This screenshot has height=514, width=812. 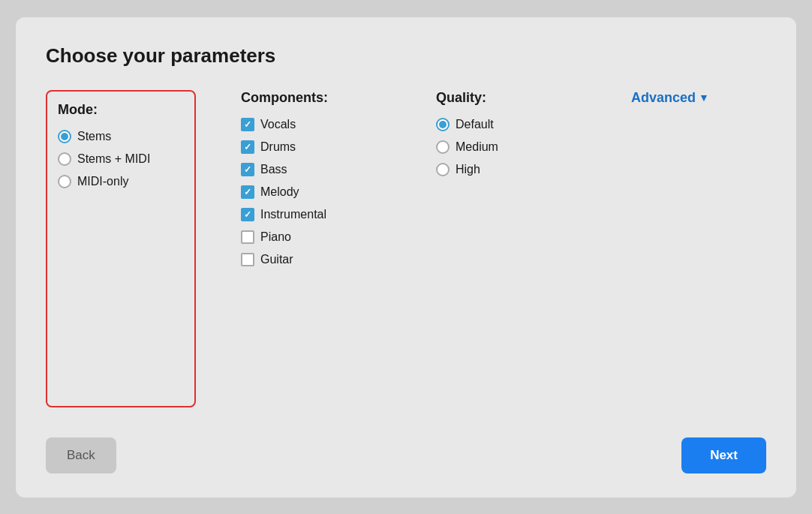 I want to click on checkbox-guitar, so click(x=248, y=260).